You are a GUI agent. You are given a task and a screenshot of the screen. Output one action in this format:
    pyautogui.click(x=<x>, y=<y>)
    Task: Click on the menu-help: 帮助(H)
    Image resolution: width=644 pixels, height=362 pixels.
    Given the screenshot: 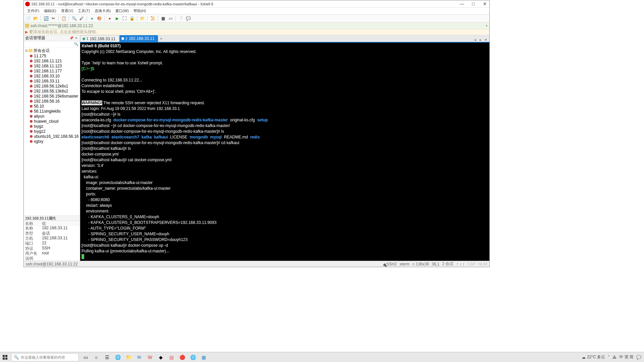 What is the action you would take?
    pyautogui.click(x=140, y=11)
    